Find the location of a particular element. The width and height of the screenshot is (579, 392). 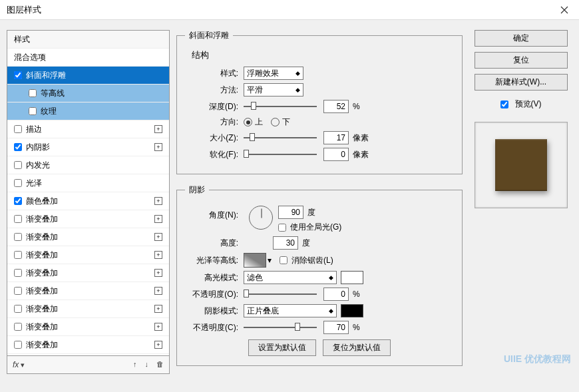

shadow-opacity-input is located at coordinates (336, 327).